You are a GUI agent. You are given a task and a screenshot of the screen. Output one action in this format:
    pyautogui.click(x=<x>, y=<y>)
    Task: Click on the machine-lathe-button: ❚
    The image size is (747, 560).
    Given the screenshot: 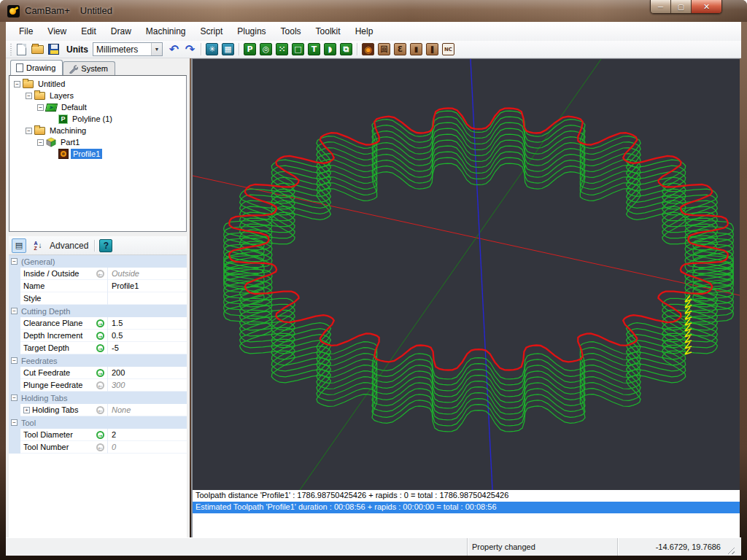 What is the action you would take?
    pyautogui.click(x=432, y=50)
    